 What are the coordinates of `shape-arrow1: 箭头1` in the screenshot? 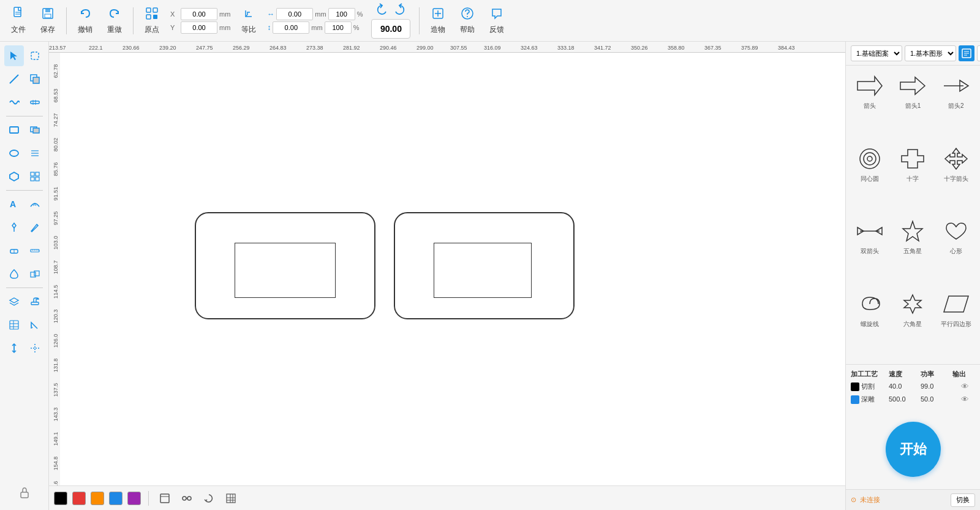 It's located at (913, 105).